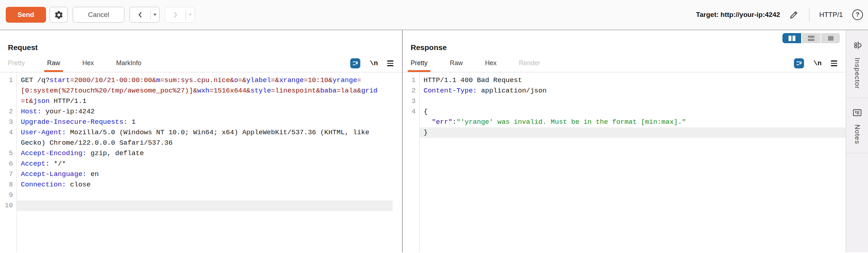  What do you see at coordinates (155, 15) in the screenshot?
I see `back-history-dropdown` at bounding box center [155, 15].